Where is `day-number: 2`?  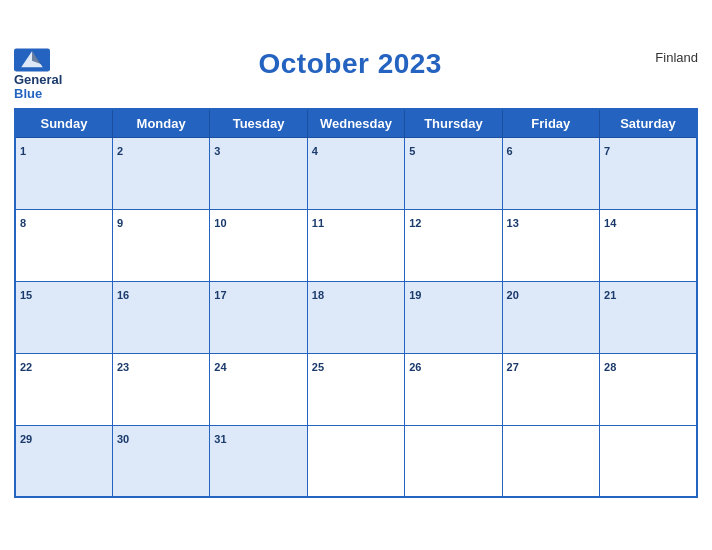 day-number: 2 is located at coordinates (120, 151).